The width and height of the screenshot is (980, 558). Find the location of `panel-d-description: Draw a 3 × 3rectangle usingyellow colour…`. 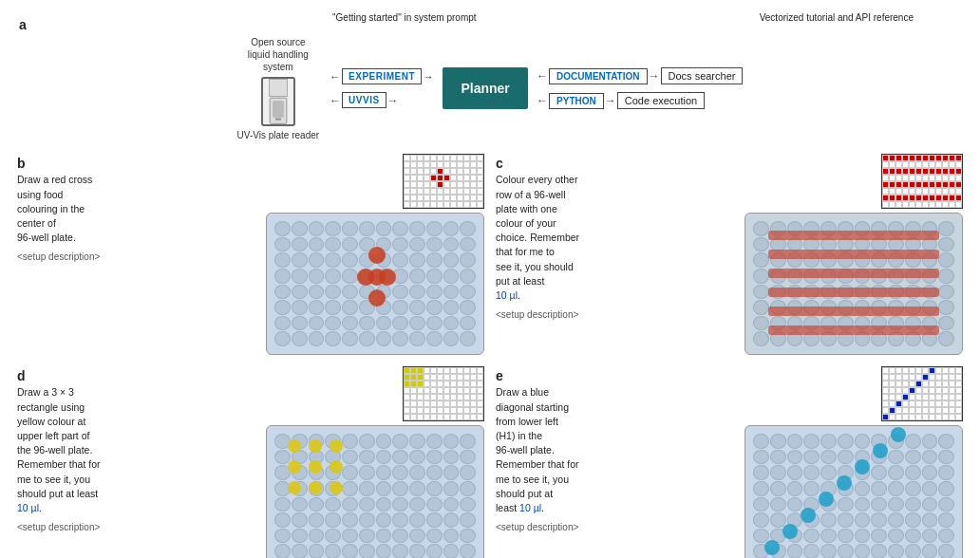

panel-d-description: Draw a 3 × 3rectangle usingyellow colour… is located at coordinates (59, 450).